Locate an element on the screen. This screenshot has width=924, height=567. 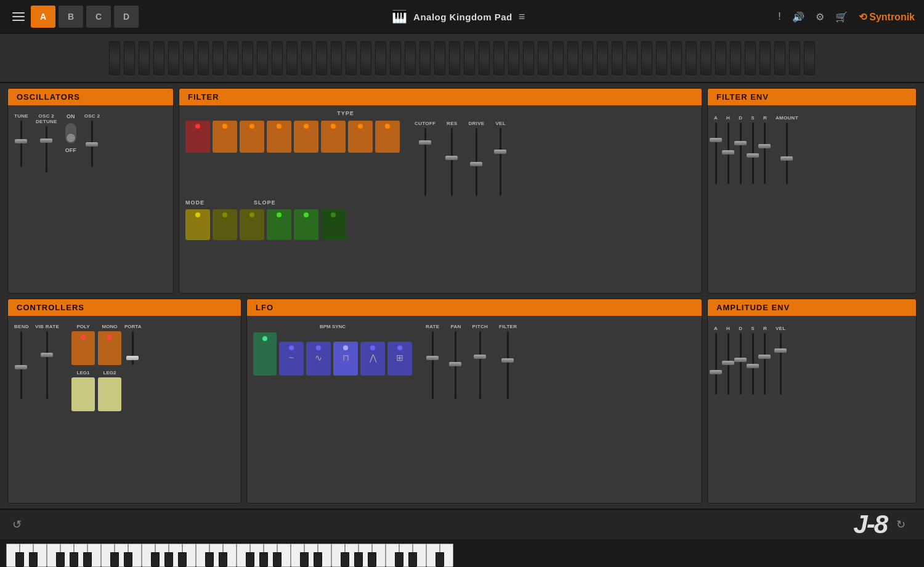
drive-thumb is located at coordinates (476, 164).